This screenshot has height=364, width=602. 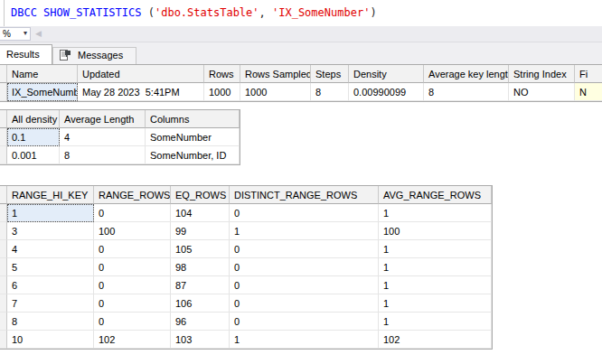 What do you see at coordinates (201, 249) in the screenshot?
I see `grid-cell: 105` at bounding box center [201, 249].